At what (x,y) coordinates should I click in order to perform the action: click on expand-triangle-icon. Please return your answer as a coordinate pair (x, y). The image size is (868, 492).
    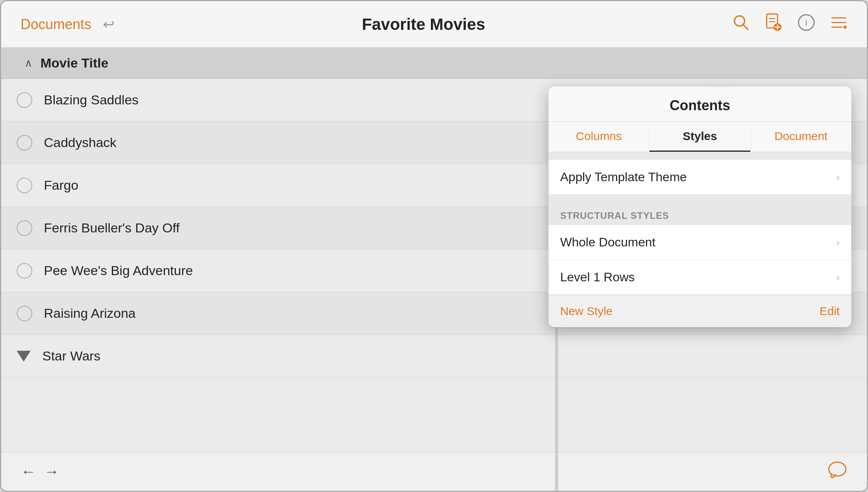
    Looking at the image, I should click on (24, 356).